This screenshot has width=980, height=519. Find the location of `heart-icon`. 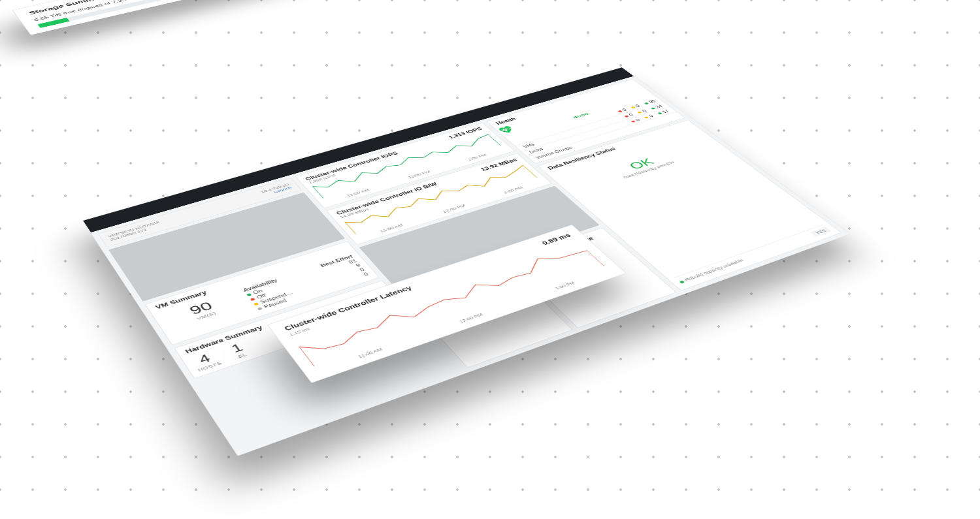

heart-icon is located at coordinates (506, 129).